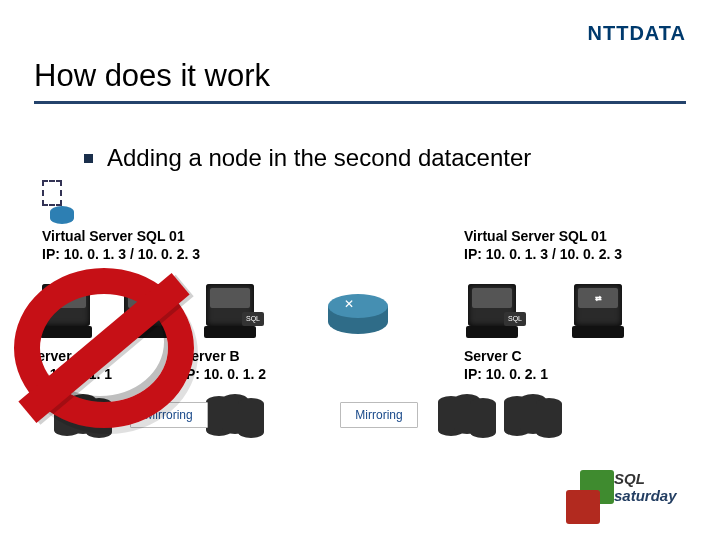 This screenshot has width=720, height=540. I want to click on slide-title: How does it work, so click(360, 76).